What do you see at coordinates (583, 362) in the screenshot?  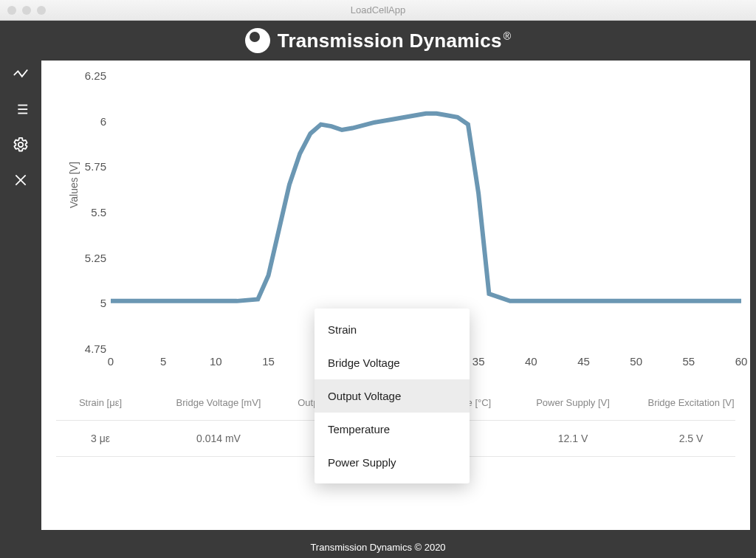 I see `chart-xtick: 45` at bounding box center [583, 362].